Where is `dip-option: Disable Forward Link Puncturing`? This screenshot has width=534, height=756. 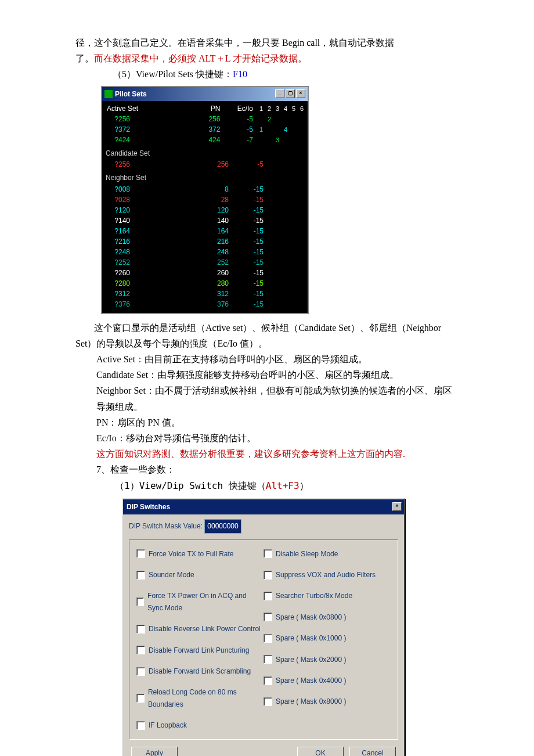
dip-option: Disable Forward Link Puncturing is located at coordinates (200, 650).